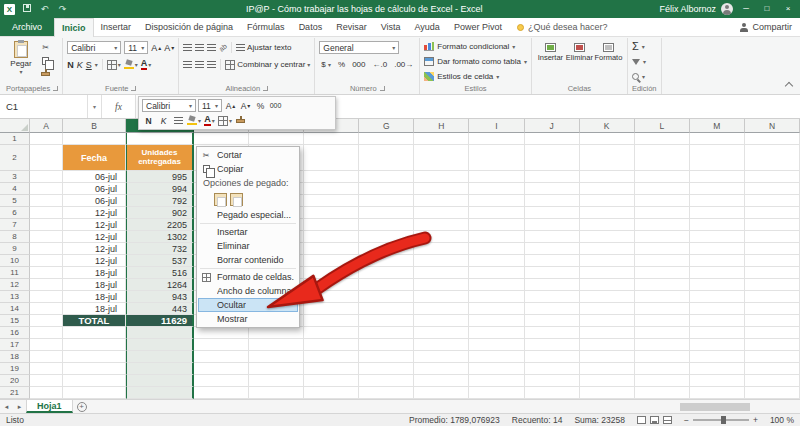 The width and height of the screenshot is (800, 426). I want to click on cell-E1, so click(276, 139).